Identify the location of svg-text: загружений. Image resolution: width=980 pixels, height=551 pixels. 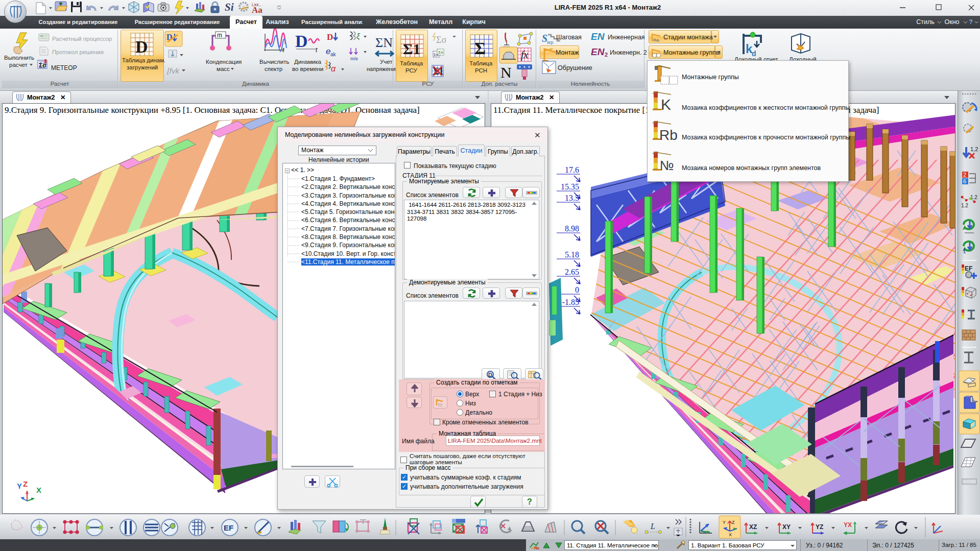
(142, 67).